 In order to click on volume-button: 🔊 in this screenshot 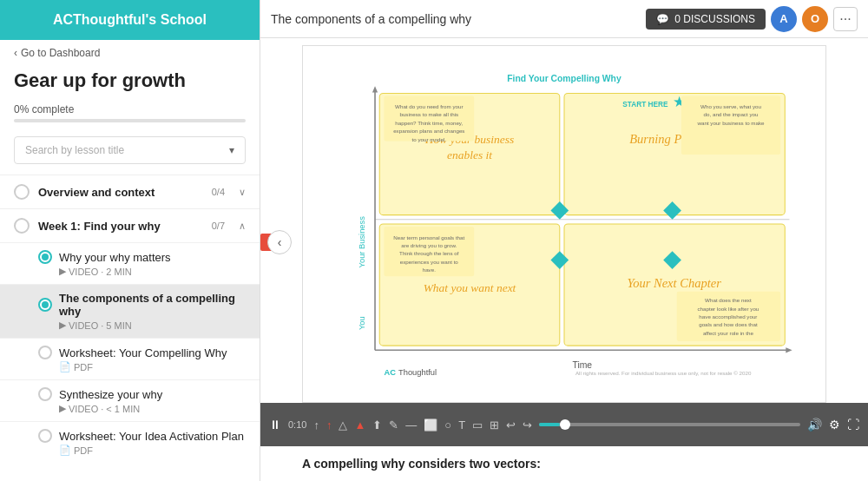, I will do `click(814, 425)`.